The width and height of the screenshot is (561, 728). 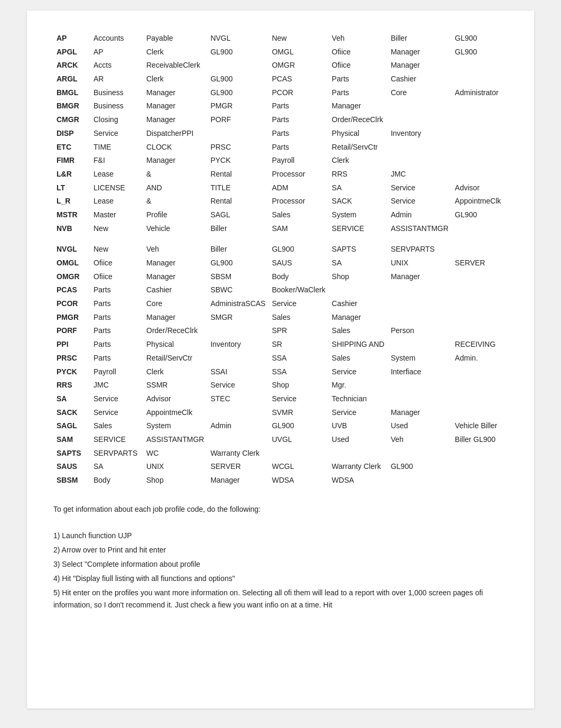 What do you see at coordinates (238, 426) in the screenshot?
I see `row-gl: Admin` at bounding box center [238, 426].